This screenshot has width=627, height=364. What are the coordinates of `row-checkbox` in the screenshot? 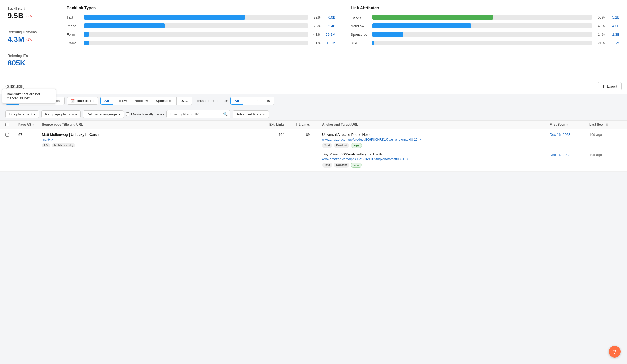 It's located at (7, 135).